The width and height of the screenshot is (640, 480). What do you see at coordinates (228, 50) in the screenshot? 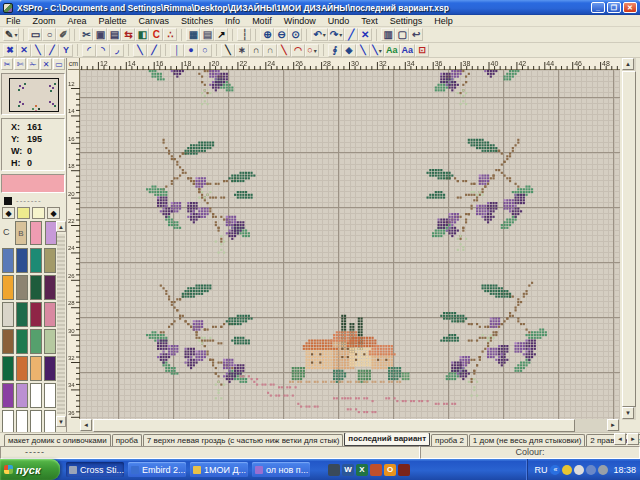
I see `straight-stitch-tool: ╲` at bounding box center [228, 50].